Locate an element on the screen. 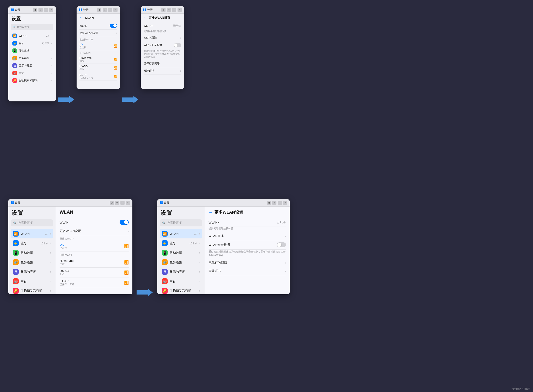  sidebar-item-bio-large-1: 🔑 生物识别和密码 is located at coordinates (32, 290).